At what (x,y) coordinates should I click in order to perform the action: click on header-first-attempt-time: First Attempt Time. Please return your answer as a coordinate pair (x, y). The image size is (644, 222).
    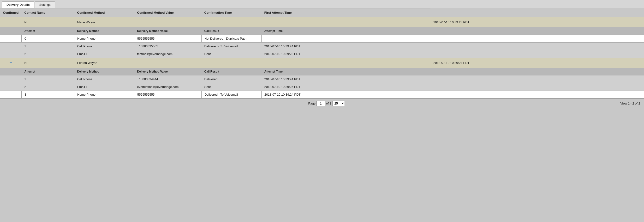
    Looking at the image, I should click on (346, 13).